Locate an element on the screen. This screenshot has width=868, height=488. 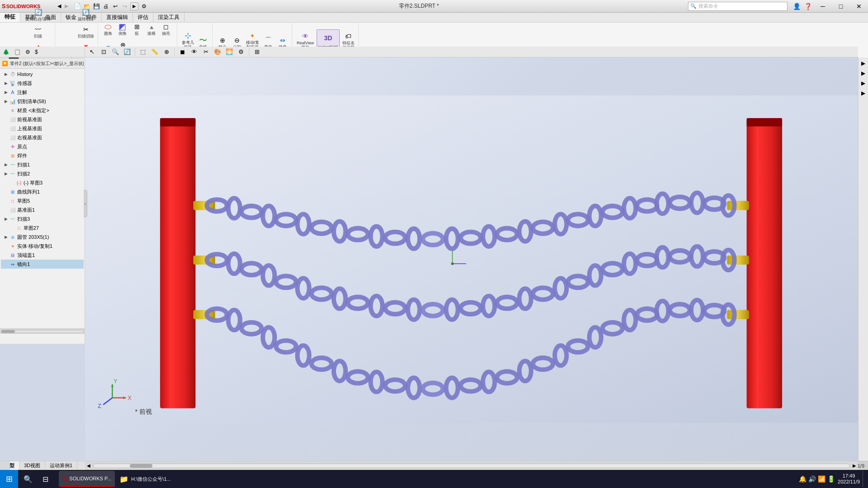
tree-plane1: ⬜ 基准面1 is located at coordinates (43, 210).